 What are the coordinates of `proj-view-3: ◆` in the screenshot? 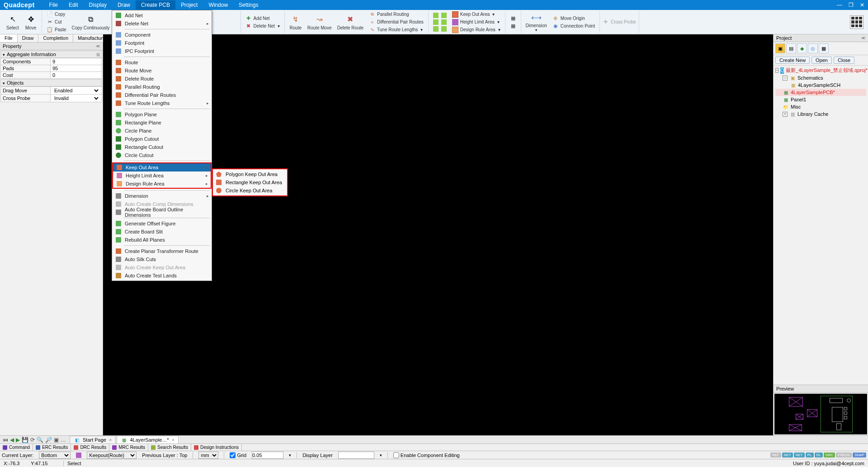 It's located at (802, 48).